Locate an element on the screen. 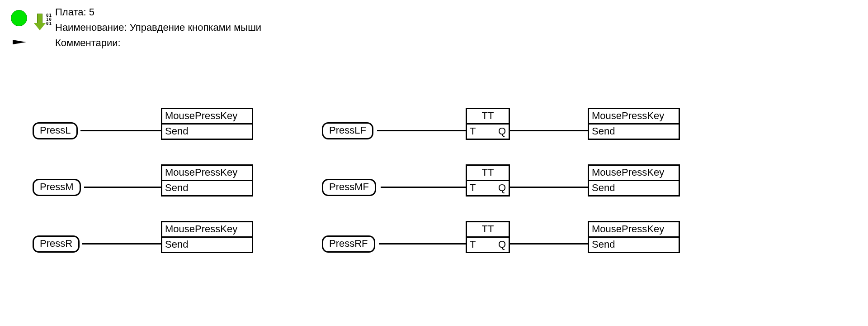  block-mpk-lf: MousePressKey Send is located at coordinates (634, 124).